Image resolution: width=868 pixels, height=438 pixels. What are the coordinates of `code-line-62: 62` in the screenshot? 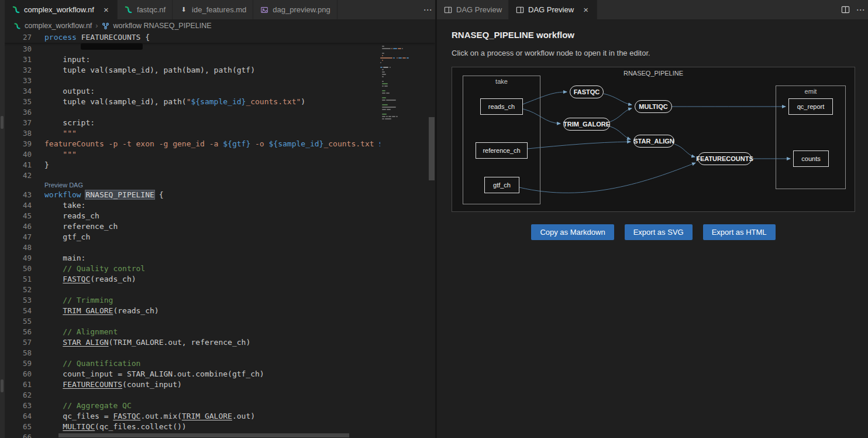 It's located at (220, 395).